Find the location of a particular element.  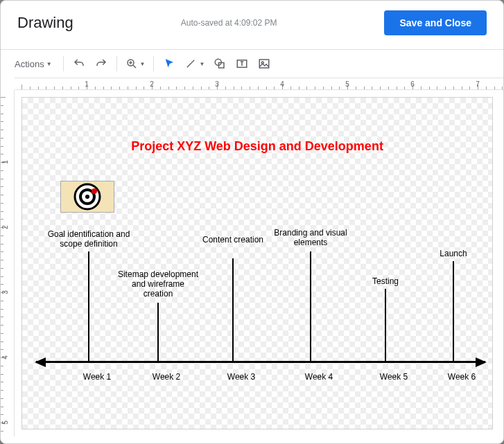

line-icon is located at coordinates (191, 64).